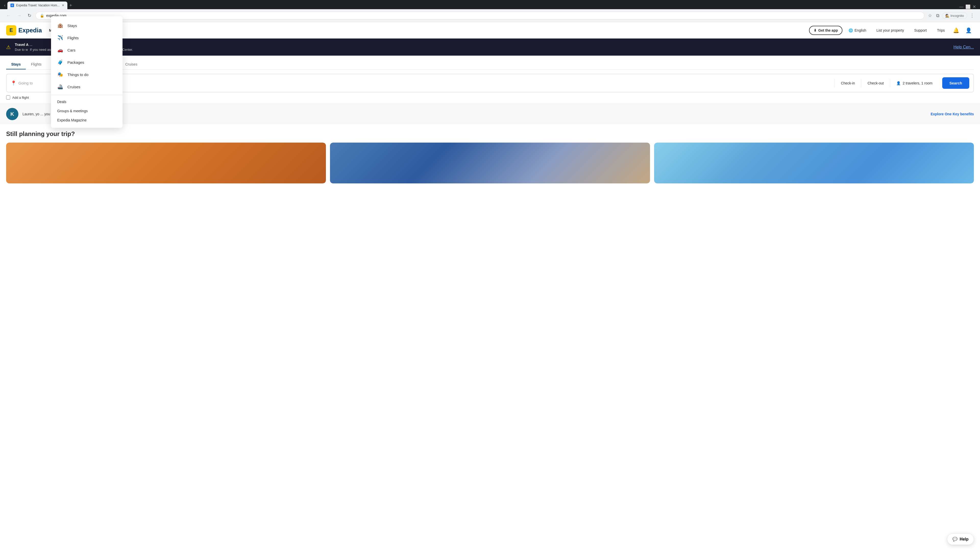 This screenshot has height=551, width=980. Describe the element at coordinates (12, 114) in the screenshot. I see `avatar: K` at that location.